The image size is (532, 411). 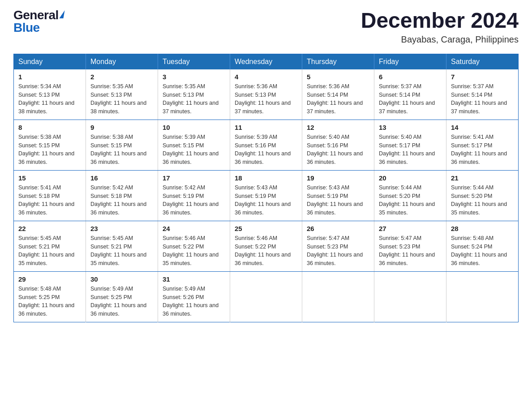 What do you see at coordinates (410, 195) in the screenshot?
I see `table-row: 20Sunrise: 5:44 AMSunset: 5:20 PMDayligh…` at bounding box center [410, 195].